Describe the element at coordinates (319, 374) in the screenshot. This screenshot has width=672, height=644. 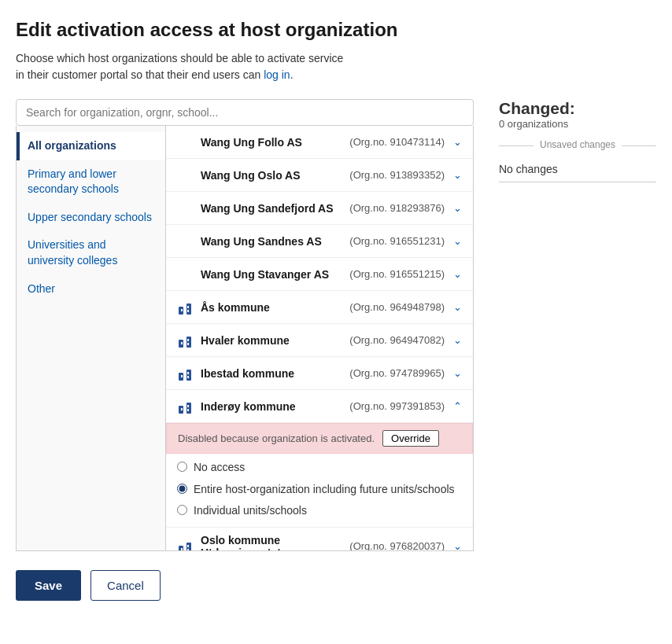
I see `table-row: Ibestad kommune (Org.no. 974789965) ⌄` at that location.